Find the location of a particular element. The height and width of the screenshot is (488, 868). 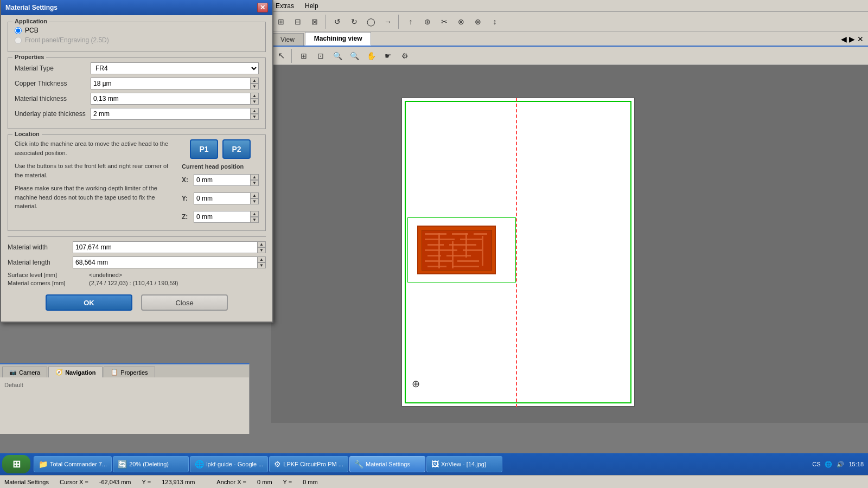

taskbar-item-circuitpro: ⚙ LPKF CircuitPro PM ... is located at coordinates (309, 464).